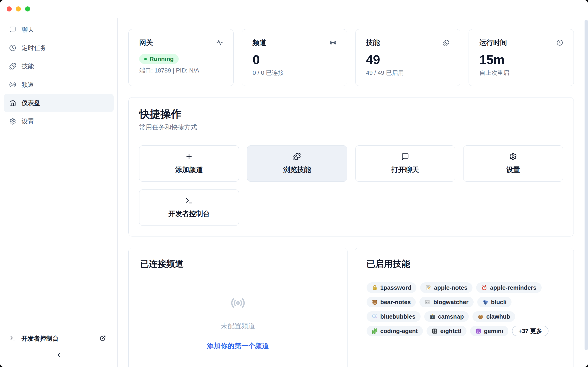 This screenshot has height=367, width=588. What do you see at coordinates (513, 288) in the screenshot?
I see `skill-chip-label: apple-reminders` at bounding box center [513, 288].